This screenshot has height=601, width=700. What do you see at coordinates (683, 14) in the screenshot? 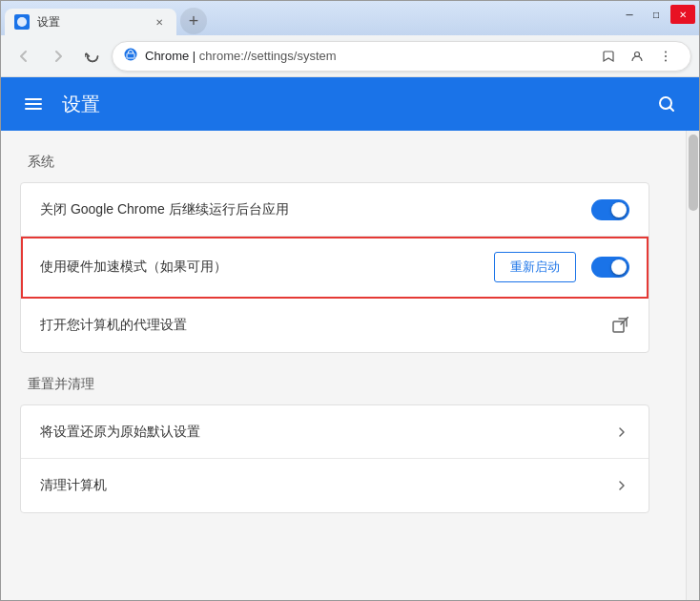
I see `close-button: ✕` at bounding box center [683, 14].